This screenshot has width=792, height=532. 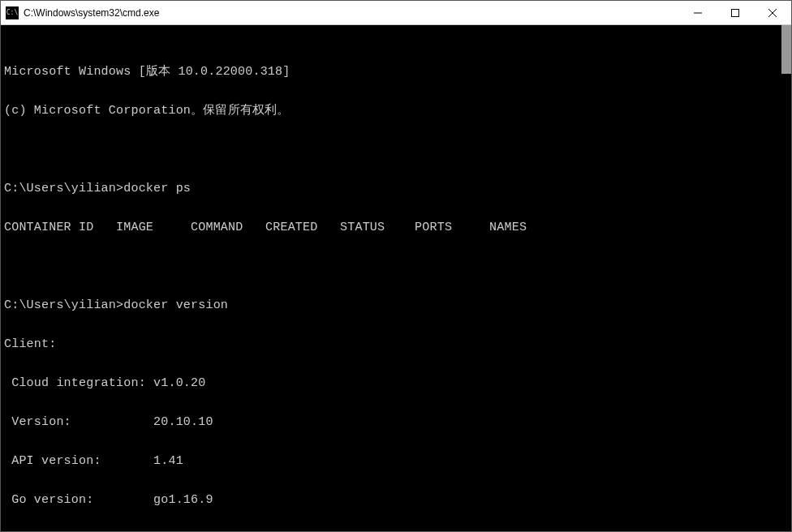 What do you see at coordinates (396, 345) in the screenshot?
I see `output-line: Client:` at bounding box center [396, 345].